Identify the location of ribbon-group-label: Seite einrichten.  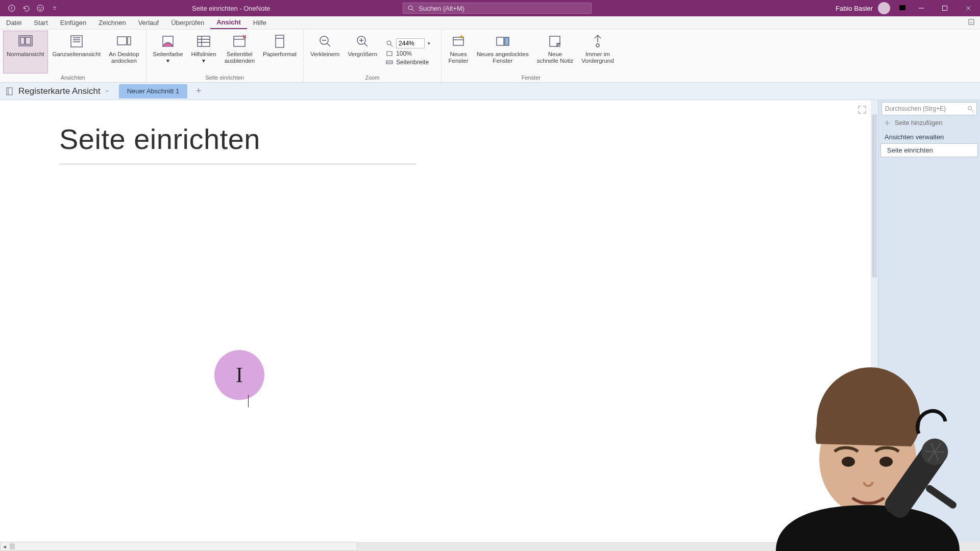
(225, 78).